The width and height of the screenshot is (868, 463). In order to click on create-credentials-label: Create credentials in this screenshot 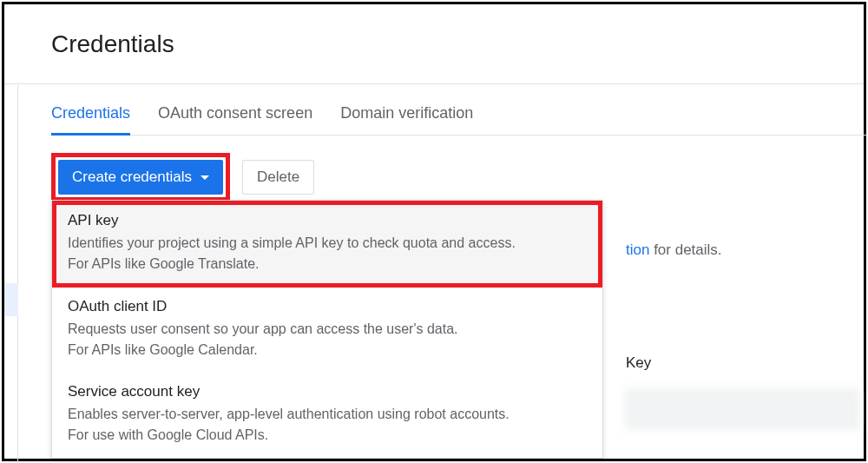, I will do `click(132, 177)`.